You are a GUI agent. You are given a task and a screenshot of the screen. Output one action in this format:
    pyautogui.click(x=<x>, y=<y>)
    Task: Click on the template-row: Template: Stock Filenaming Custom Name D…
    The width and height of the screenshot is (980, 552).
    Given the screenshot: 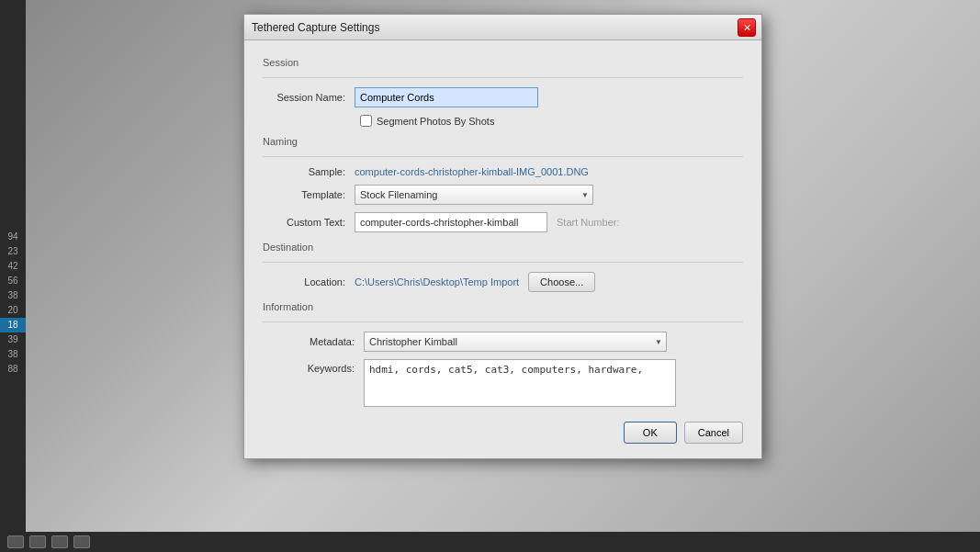 What is the action you would take?
    pyautogui.click(x=503, y=195)
    